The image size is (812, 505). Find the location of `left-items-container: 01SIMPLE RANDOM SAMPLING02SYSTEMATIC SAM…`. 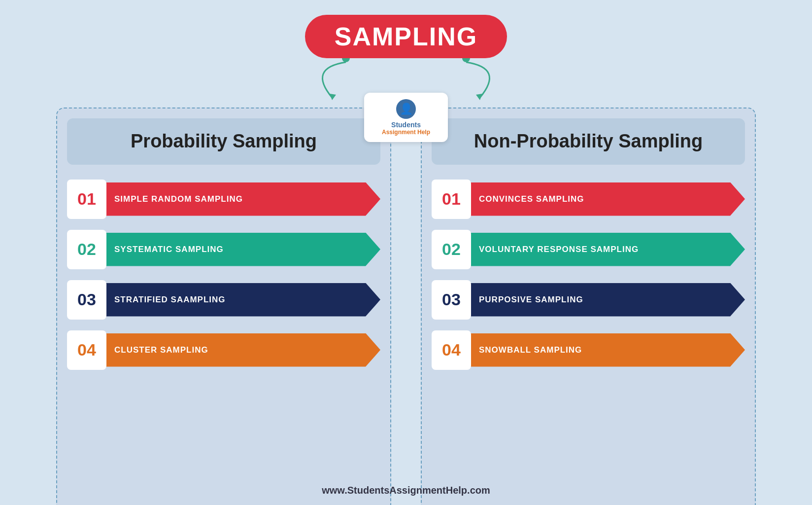

left-items-container: 01SIMPLE RANDOM SAMPLING02SYSTEMATIC SAM… is located at coordinates (224, 275).